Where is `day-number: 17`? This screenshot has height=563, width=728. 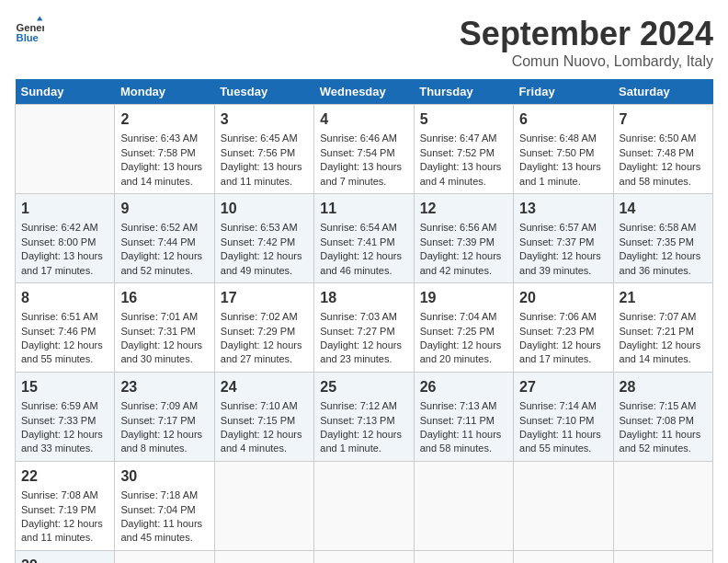
day-number: 17 is located at coordinates (265, 298).